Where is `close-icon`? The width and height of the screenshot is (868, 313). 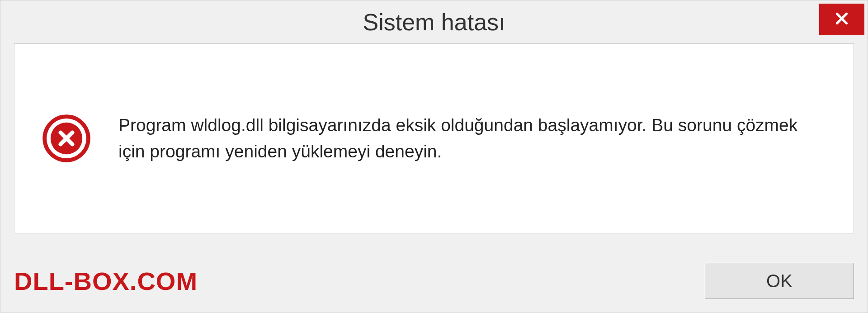 close-icon is located at coordinates (842, 19).